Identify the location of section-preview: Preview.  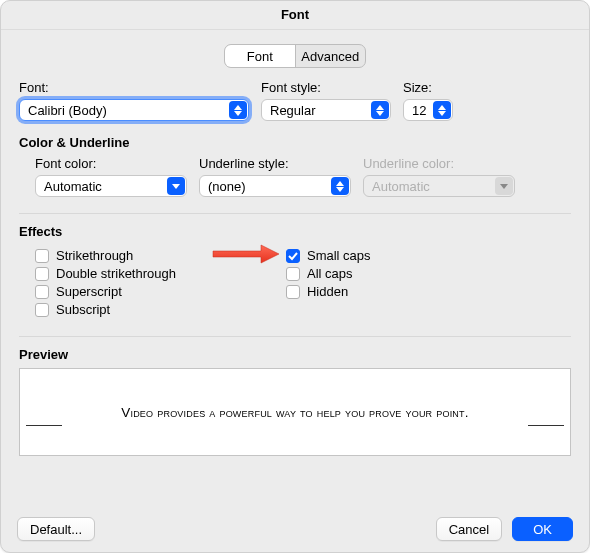
(295, 354).